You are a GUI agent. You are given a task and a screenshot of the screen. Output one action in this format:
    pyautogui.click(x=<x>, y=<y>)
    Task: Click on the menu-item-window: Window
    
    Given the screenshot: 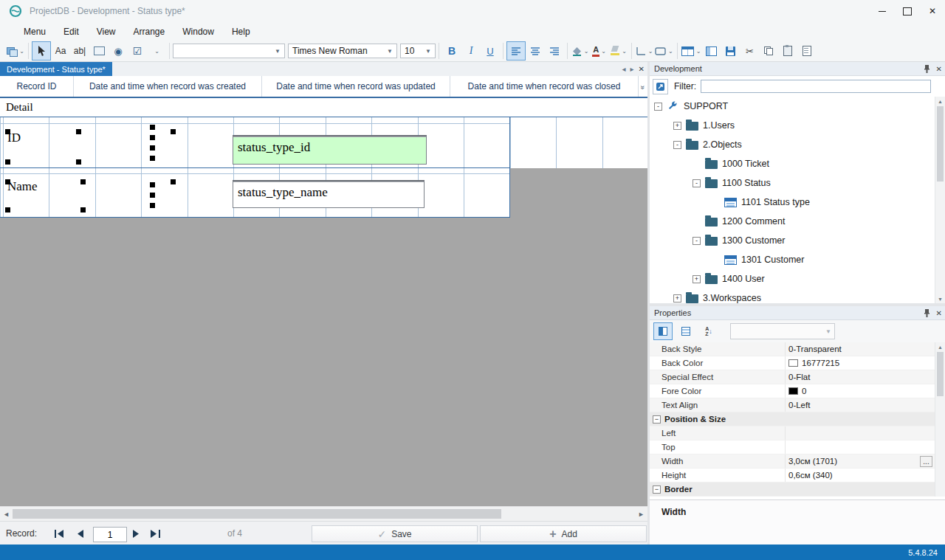 What is the action you would take?
    pyautogui.click(x=198, y=31)
    